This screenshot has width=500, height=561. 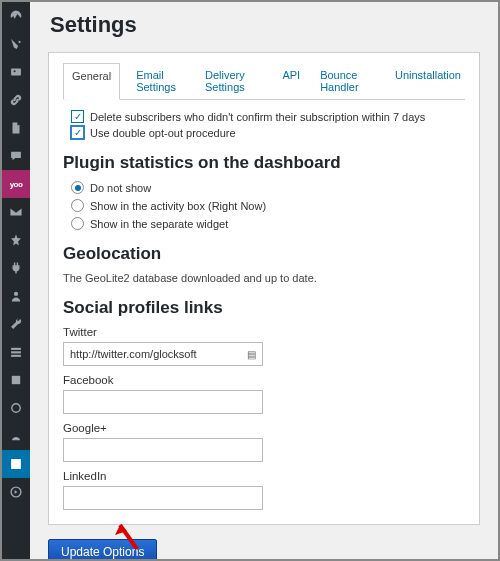 What do you see at coordinates (264, 254) in the screenshot?
I see `geo-heading: Geolocation` at bounding box center [264, 254].